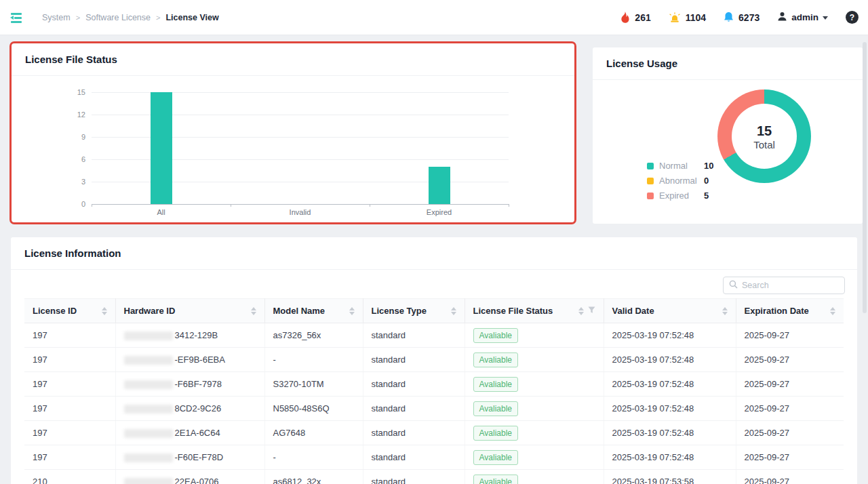 This screenshot has height=484, width=868. What do you see at coordinates (83, 182) in the screenshot?
I see `y-tick-label: 3` at bounding box center [83, 182].